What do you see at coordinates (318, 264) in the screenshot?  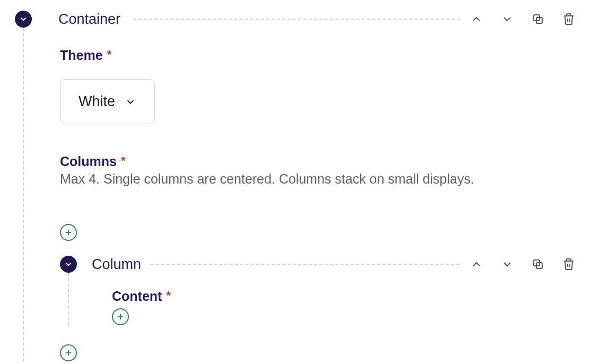 I see `column-header: Column` at bounding box center [318, 264].